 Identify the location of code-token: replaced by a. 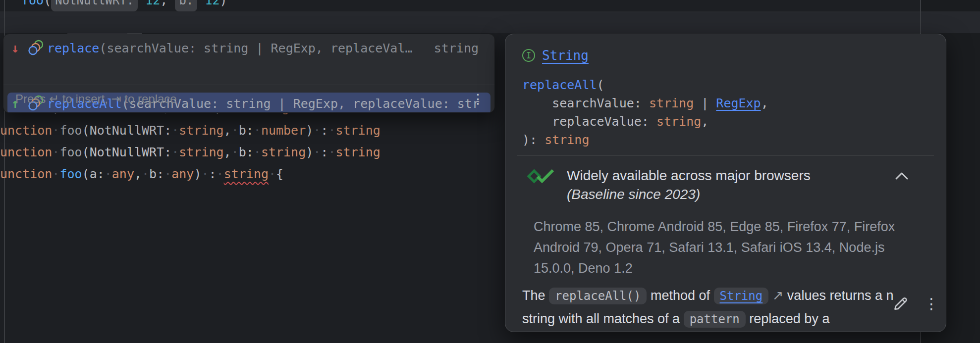
(788, 319).